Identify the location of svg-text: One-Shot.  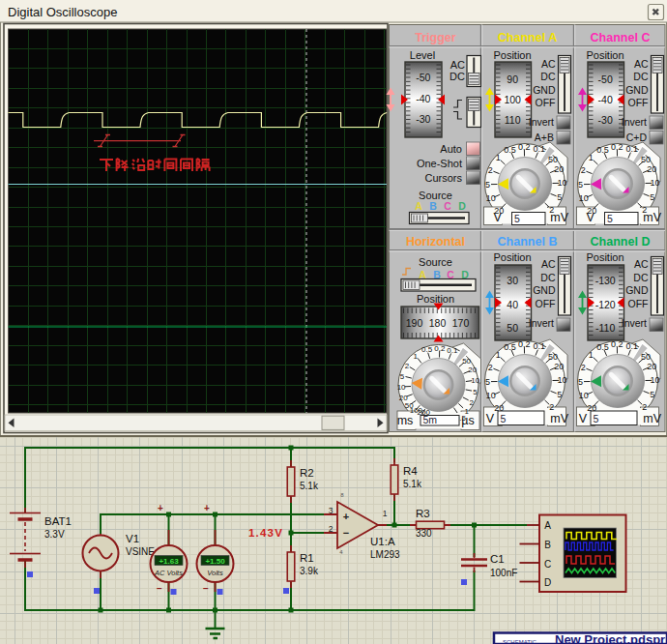
(439, 163).